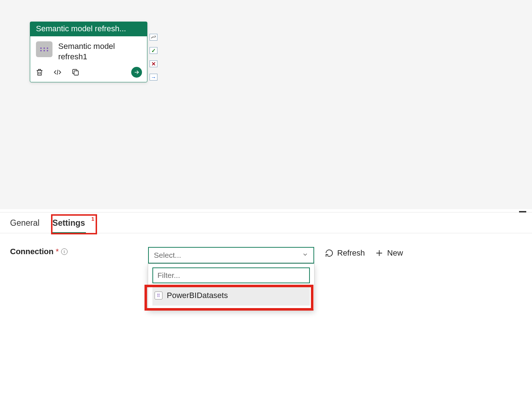 Image resolution: width=532 pixels, height=394 pixels. I want to click on status-completion-icon: →, so click(153, 77).